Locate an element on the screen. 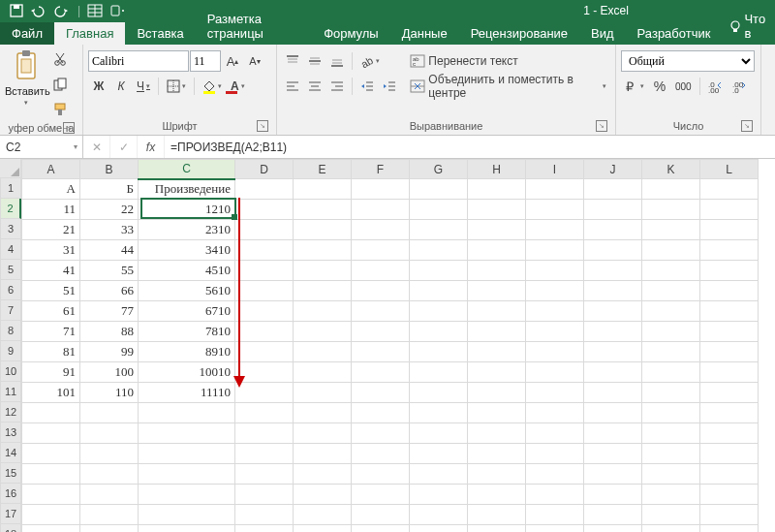 This screenshot has height=532, width=775. increase-indent-button is located at coordinates (389, 86).